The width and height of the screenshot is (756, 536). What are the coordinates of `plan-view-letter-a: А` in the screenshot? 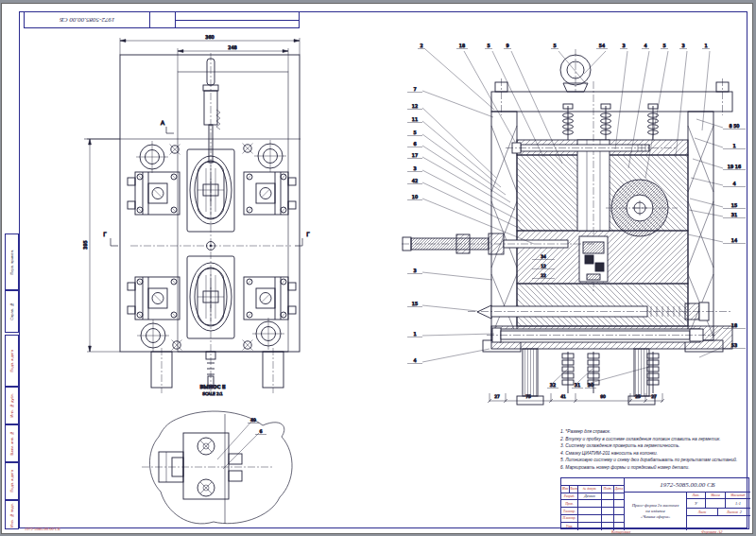 It's located at (163, 123).